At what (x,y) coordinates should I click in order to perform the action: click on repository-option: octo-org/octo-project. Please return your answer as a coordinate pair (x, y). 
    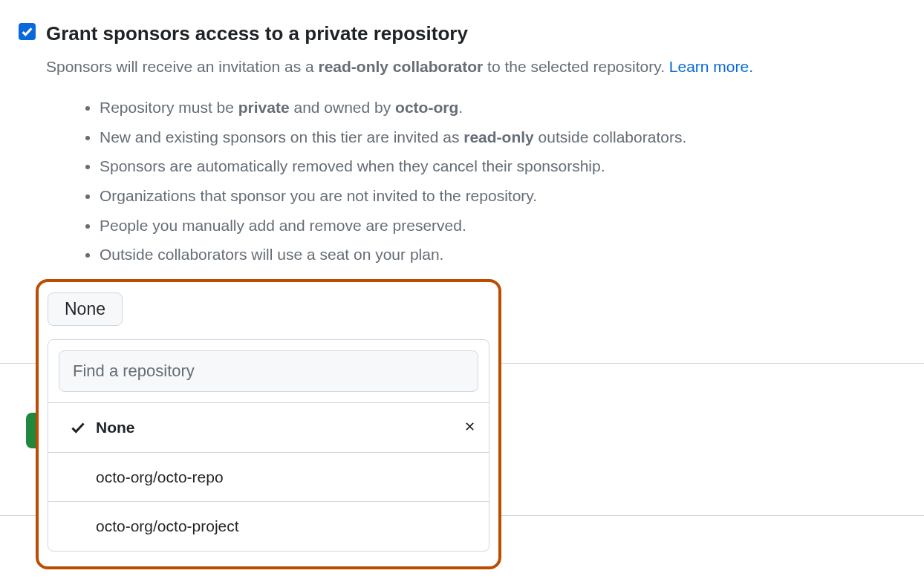
    Looking at the image, I should click on (269, 526).